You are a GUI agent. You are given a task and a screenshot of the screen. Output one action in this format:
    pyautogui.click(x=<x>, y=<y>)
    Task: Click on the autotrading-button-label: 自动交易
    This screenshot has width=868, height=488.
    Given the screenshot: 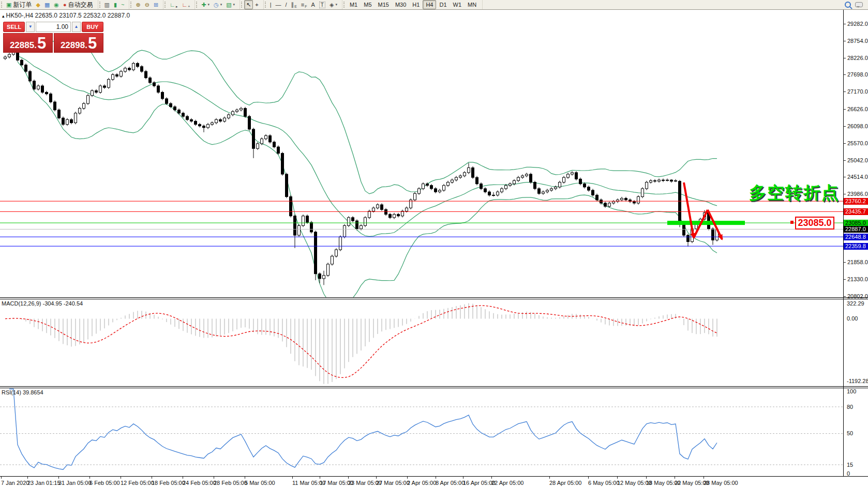 What is the action you would take?
    pyautogui.click(x=81, y=5)
    